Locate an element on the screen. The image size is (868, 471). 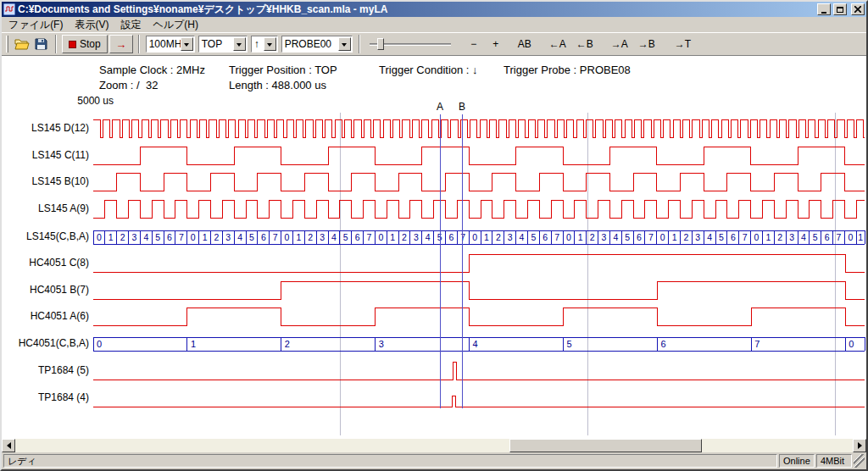
cursor-b-label: B is located at coordinates (462, 107).